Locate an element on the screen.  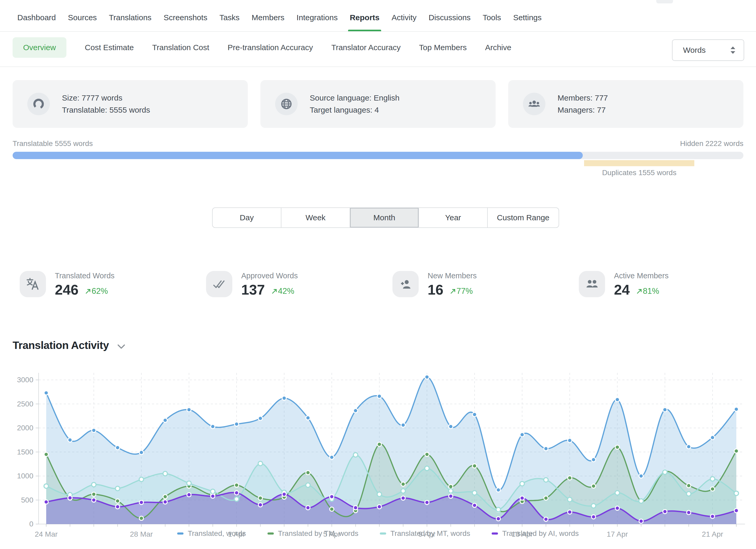
legend-item-translated-words: Translated, words is located at coordinates (212, 533).